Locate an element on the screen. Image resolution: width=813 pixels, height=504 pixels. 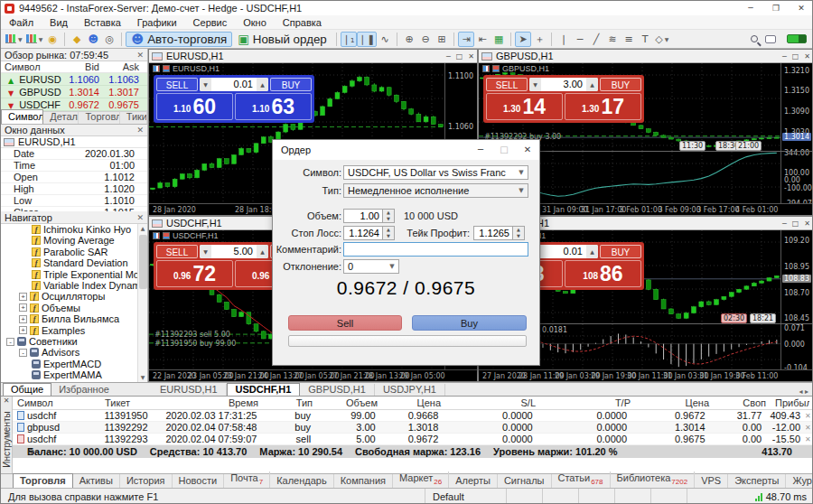
take-profit-spin-buttons: ▲▼ is located at coordinates (519, 233).